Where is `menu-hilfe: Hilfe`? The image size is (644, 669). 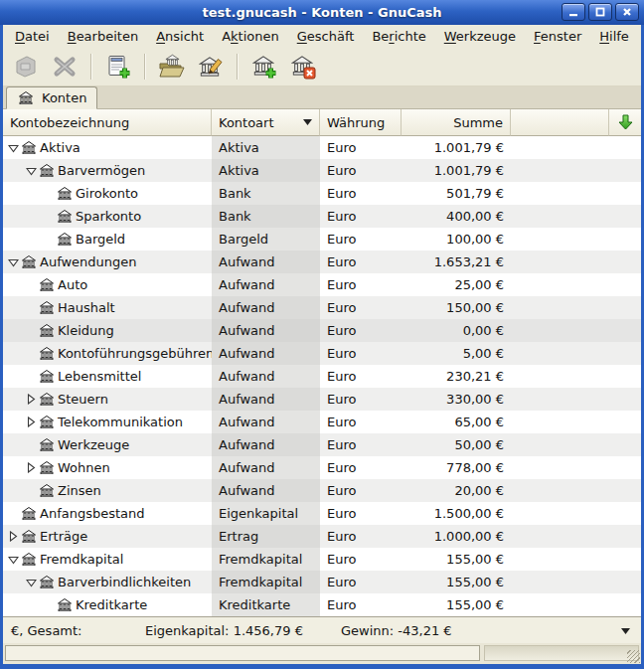 menu-hilfe: Hilfe is located at coordinates (614, 36).